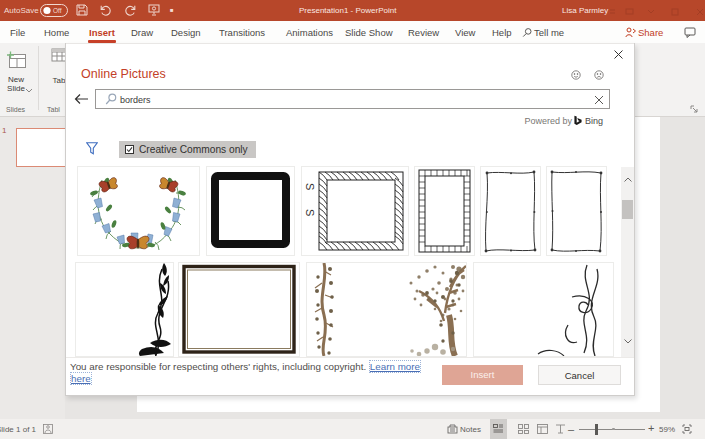  I want to click on svg-text: Off, so click(58, 10).